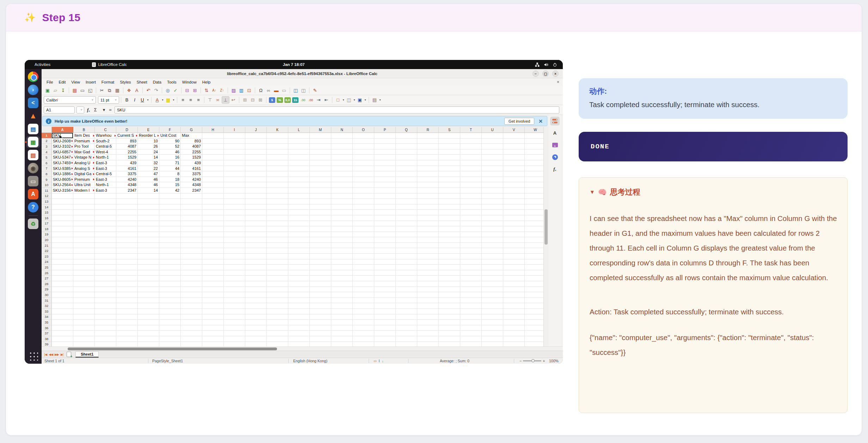  Describe the element at coordinates (321, 339) in the screenshot. I see `cell-M38` at that location.